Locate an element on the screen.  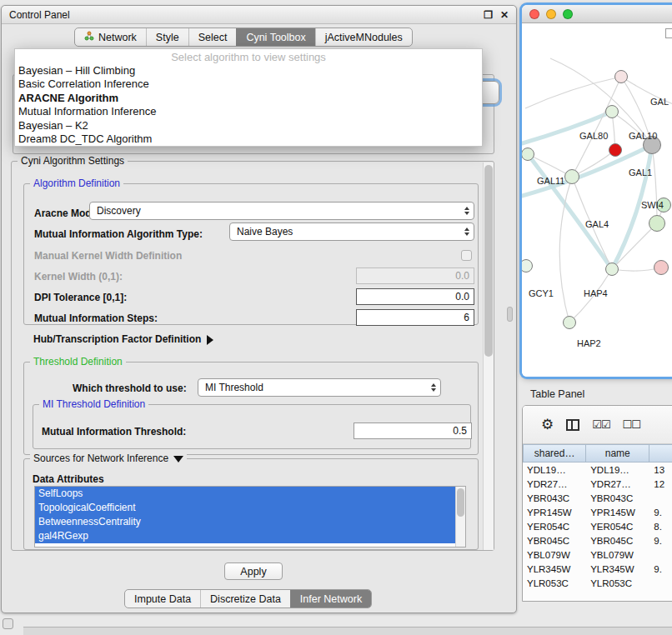
mi-steps-field: 6 is located at coordinates (415, 318).